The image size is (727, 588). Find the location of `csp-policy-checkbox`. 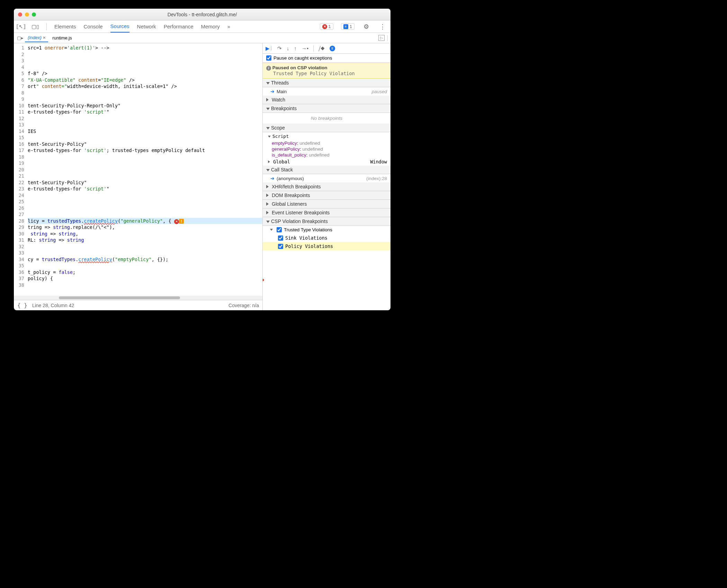

csp-policy-checkbox is located at coordinates (280, 247).